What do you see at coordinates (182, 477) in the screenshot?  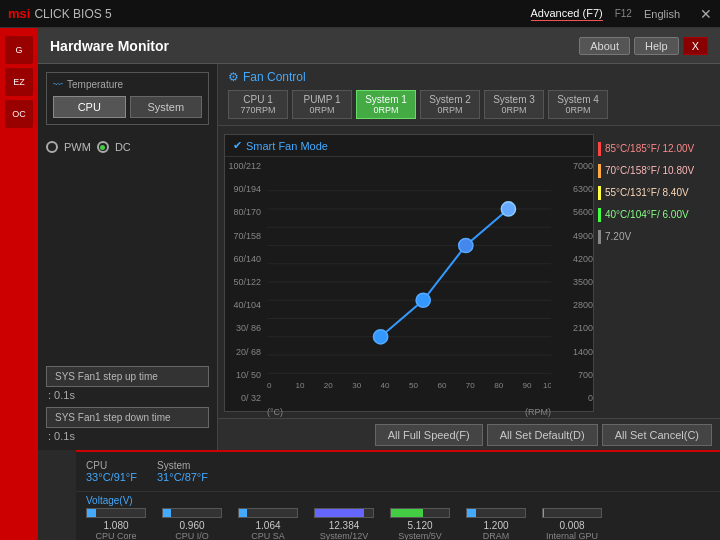 I see `system-temp-value: 31°C/87°F` at bounding box center [182, 477].